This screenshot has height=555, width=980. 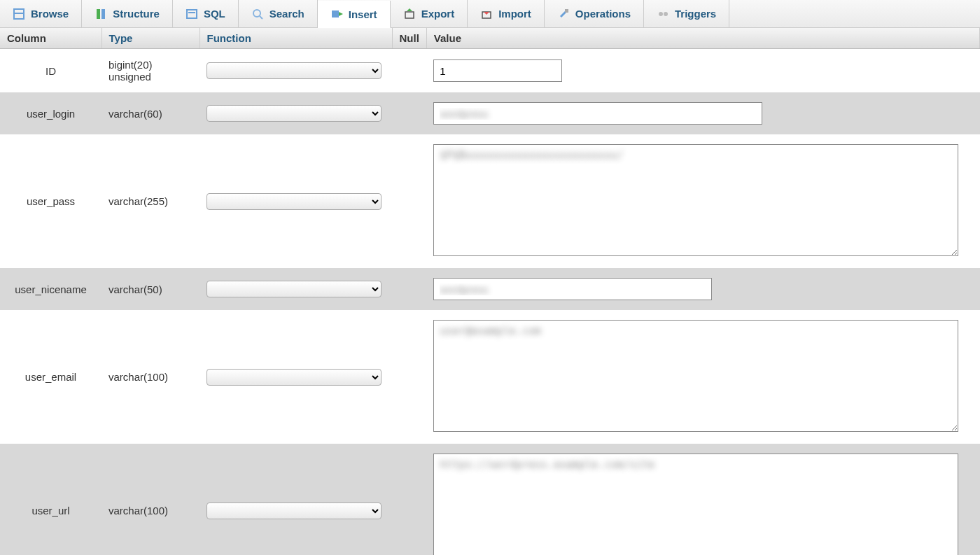 I want to click on tab-label: Insert, so click(x=363, y=14).